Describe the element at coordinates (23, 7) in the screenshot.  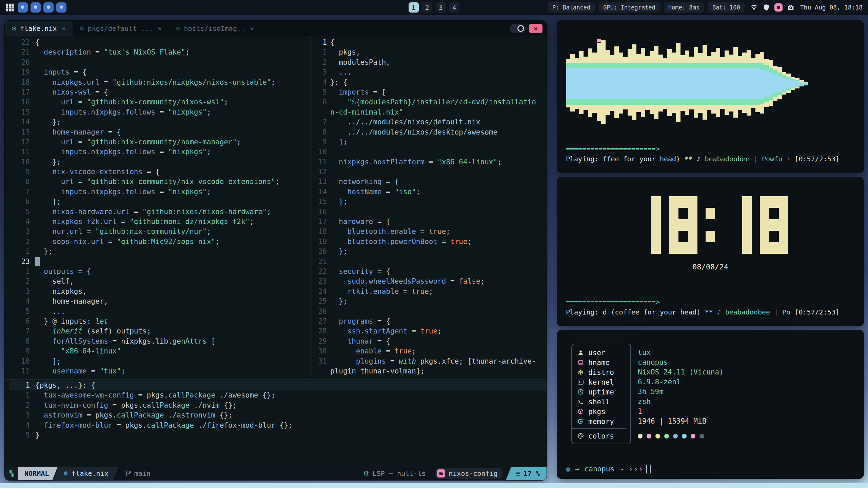
I see `workspace-badge-1: ❄` at that location.